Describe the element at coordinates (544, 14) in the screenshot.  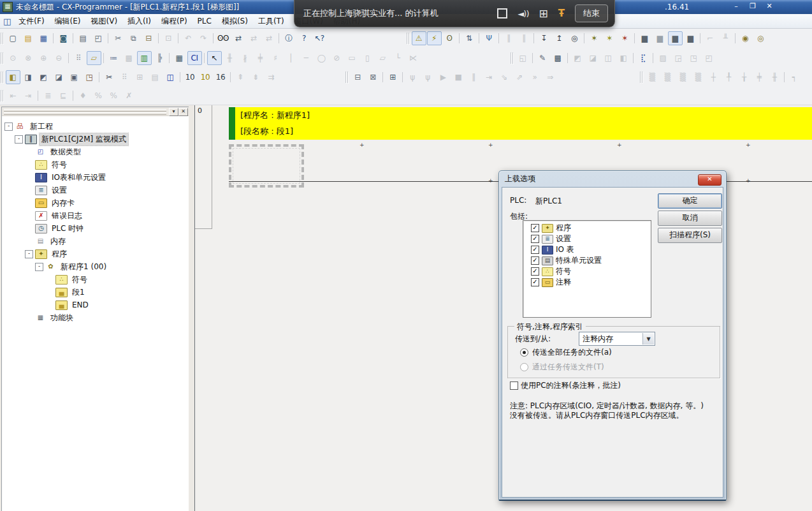
I see `add-window-icon: ⊞` at that location.